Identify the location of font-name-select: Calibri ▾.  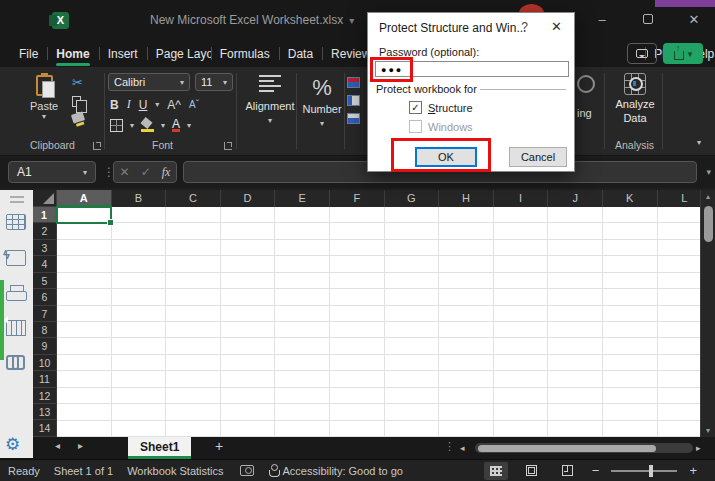
(149, 82).